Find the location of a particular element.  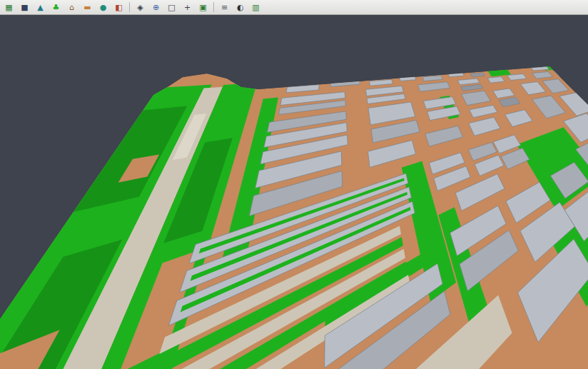

clip-box-button: □ is located at coordinates (171, 7).